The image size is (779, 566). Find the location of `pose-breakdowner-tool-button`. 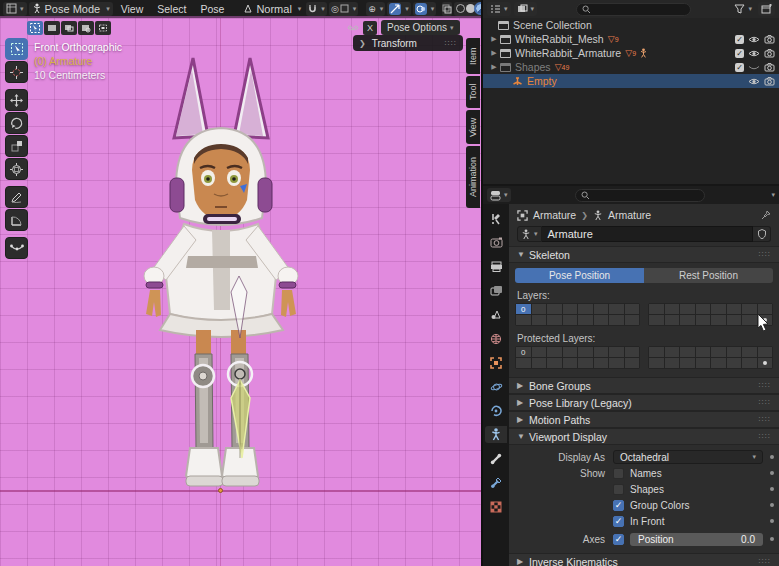

pose-breakdowner-tool-button is located at coordinates (16, 248).